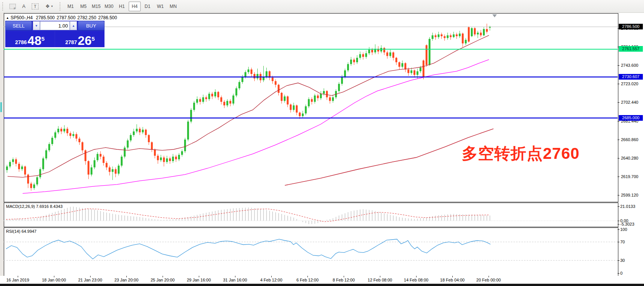 Image resolution: width=644 pixels, height=286 pixels. Describe the element at coordinates (344, 280) in the screenshot. I see `time-axis-label: 8 Feb 12:00` at that location.